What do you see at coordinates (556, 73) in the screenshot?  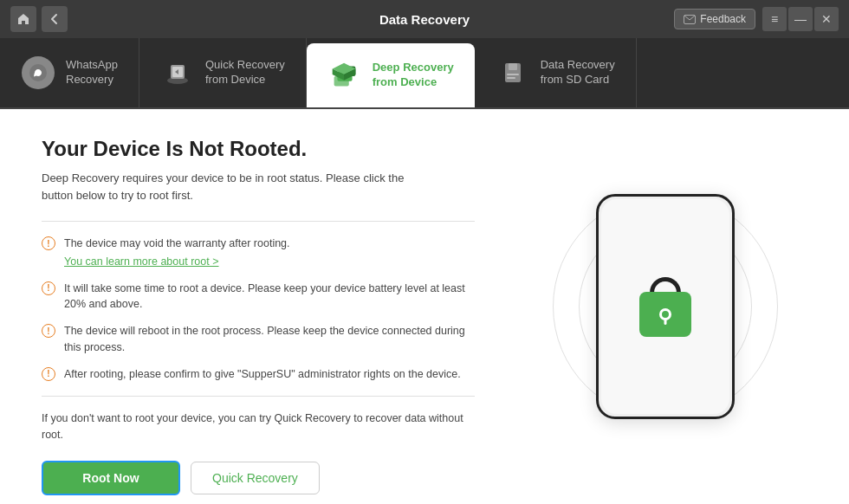 I see `tab-sdcard: Data Recovery from SD Card` at bounding box center [556, 73].